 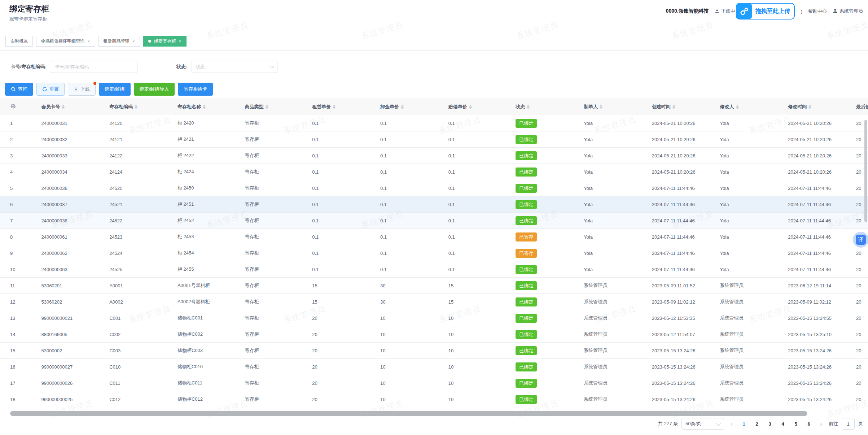 What do you see at coordinates (434, 237) in the screenshot?
I see `table-row: 8240000006124523柜 2453寄存柜0.10.10.1已寄存Yol…` at bounding box center [434, 237].